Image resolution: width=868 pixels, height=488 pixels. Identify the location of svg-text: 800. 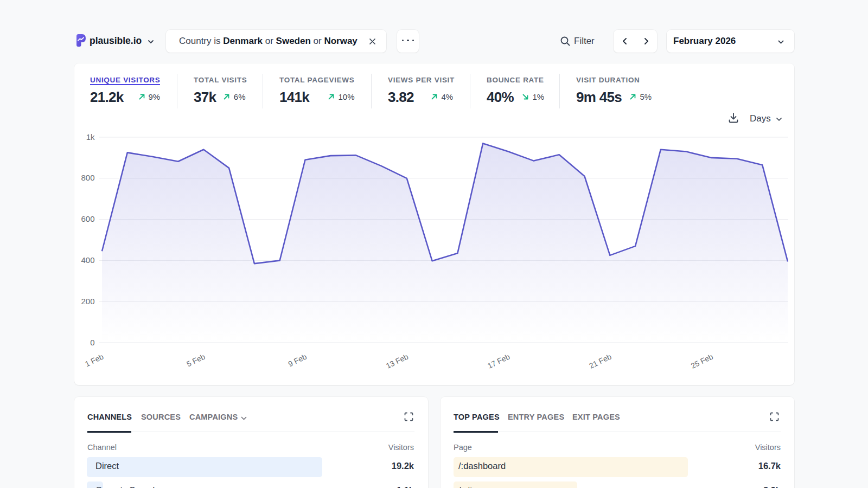
(88, 178).